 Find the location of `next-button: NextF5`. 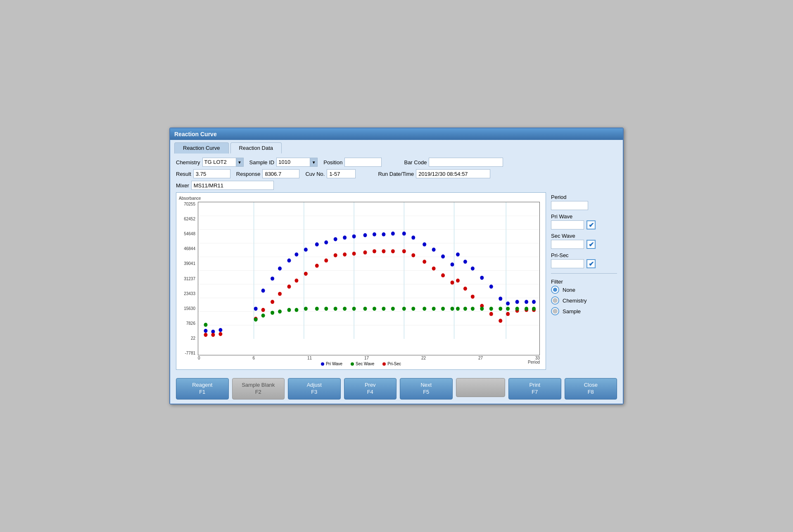

next-button: NextF5 is located at coordinates (426, 389).